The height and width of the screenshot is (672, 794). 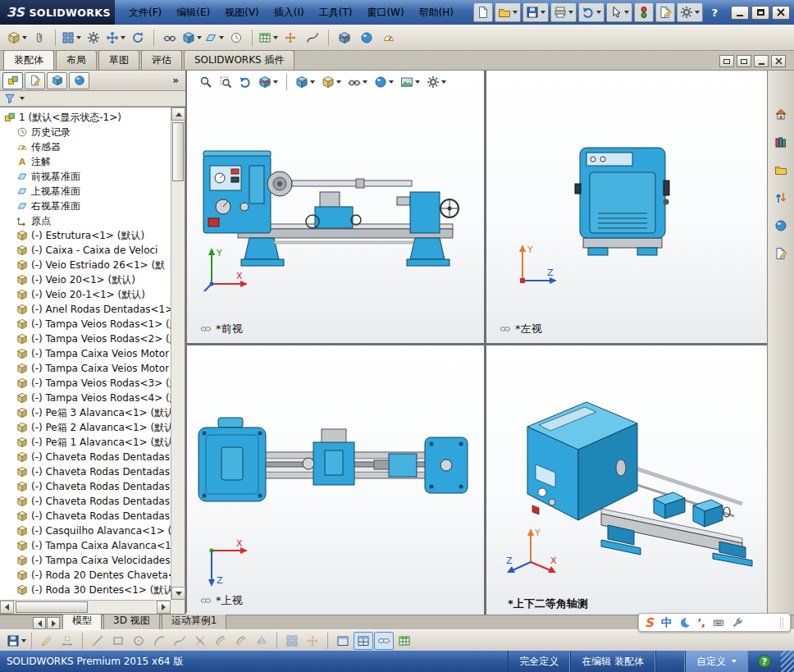 I want to click on resize-grip, so click(x=787, y=661).